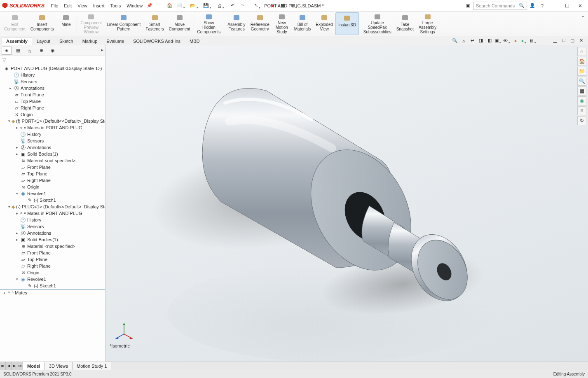 This screenshot has width=588, height=378. What do you see at coordinates (405, 24) in the screenshot?
I see `ribbon-take: TakeSnapshot` at bounding box center [405, 24].